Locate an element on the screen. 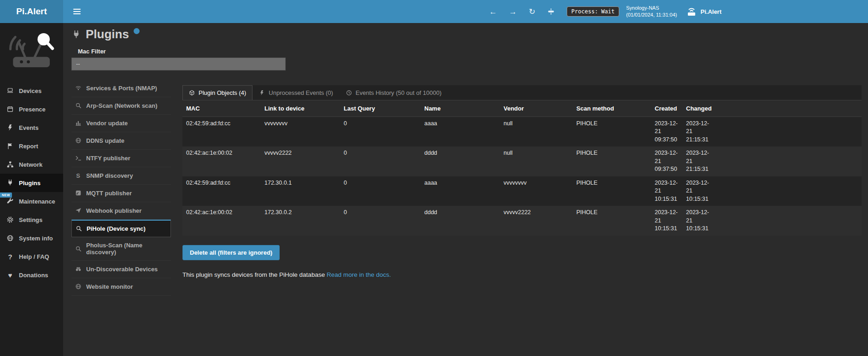  sidebar-item-settings: Settings is located at coordinates (31, 220).